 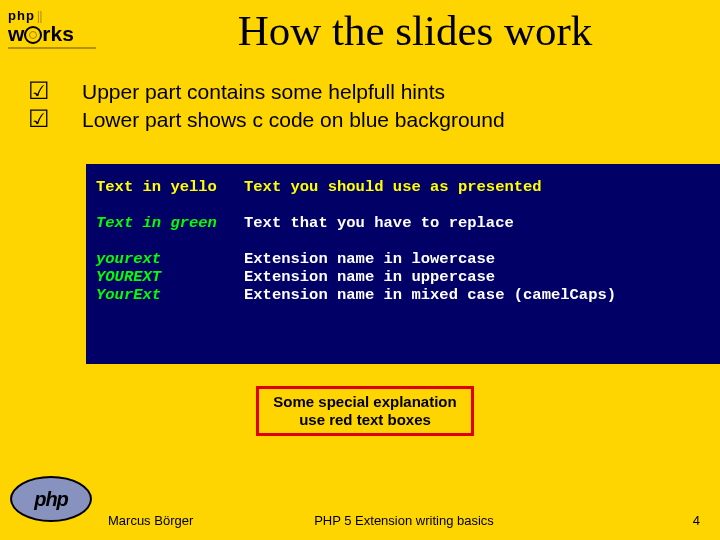 I want to click on brand-divider, so click(x=52, y=48).